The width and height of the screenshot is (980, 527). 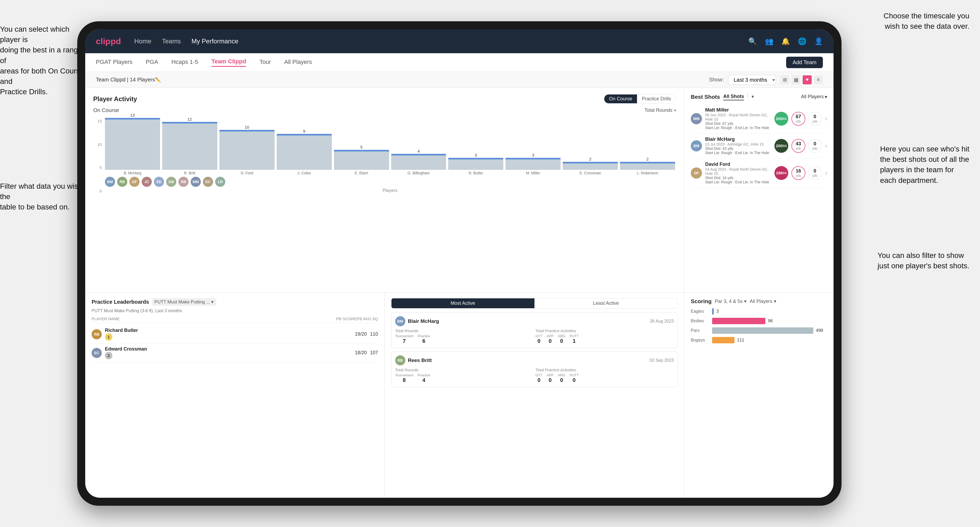 What do you see at coordinates (815, 121) in the screenshot?
I see `metric-zero-unit-miller: yds` at bounding box center [815, 121].